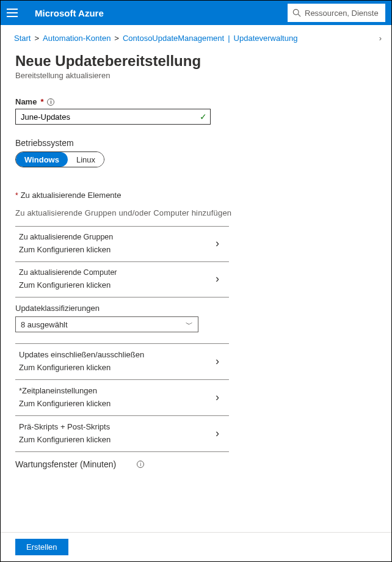  Describe the element at coordinates (117, 272) in the screenshot. I see `computers-title: Zu aktualisierende Computer` at that location.